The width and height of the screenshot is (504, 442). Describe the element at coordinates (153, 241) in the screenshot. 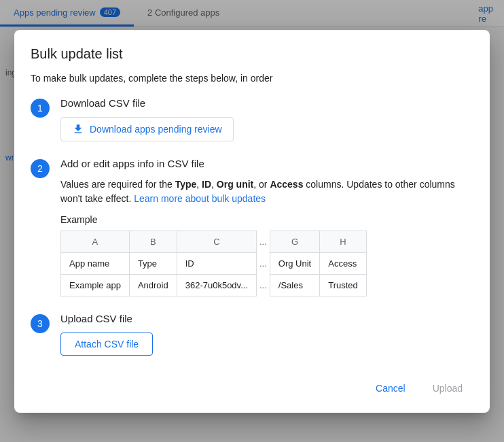

I see `col-header-b: B` at that location.